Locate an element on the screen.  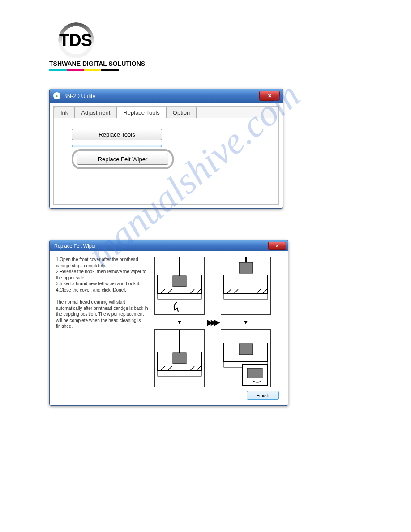
logo-full-name: TSHWANE DIGITAL SOLUTIONS is located at coordinates (206, 64).